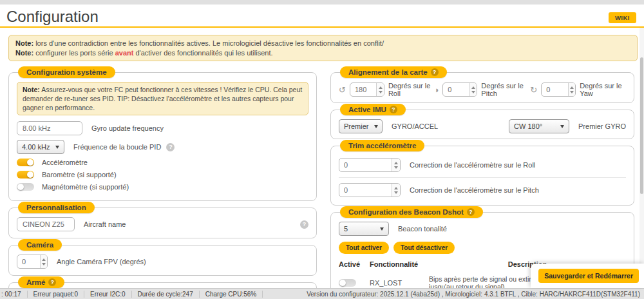  Describe the element at coordinates (162, 223) in the screenshot. I see `section-personalization: Personnalisation Aircraft name ?` at that location.